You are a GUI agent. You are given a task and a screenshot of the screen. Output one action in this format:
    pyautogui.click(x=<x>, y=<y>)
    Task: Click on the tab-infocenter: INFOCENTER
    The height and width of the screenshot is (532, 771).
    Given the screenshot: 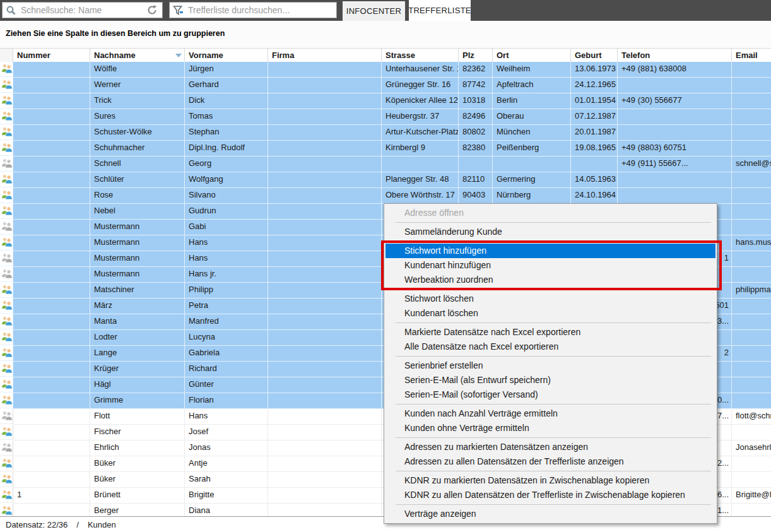 What is the action you would take?
    pyautogui.click(x=374, y=11)
    